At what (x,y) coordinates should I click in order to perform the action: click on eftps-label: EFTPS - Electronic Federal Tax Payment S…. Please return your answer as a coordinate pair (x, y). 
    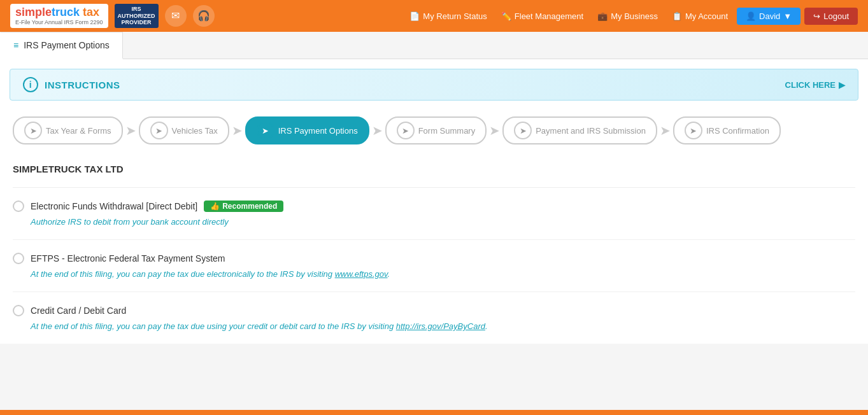
    Looking at the image, I should click on (128, 258).